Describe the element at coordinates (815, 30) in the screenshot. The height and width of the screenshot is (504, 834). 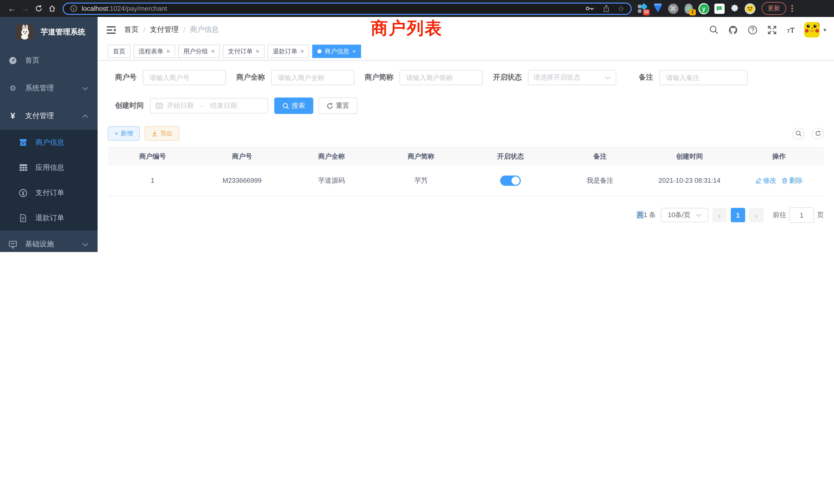
I see `user-menu: ▾` at that location.